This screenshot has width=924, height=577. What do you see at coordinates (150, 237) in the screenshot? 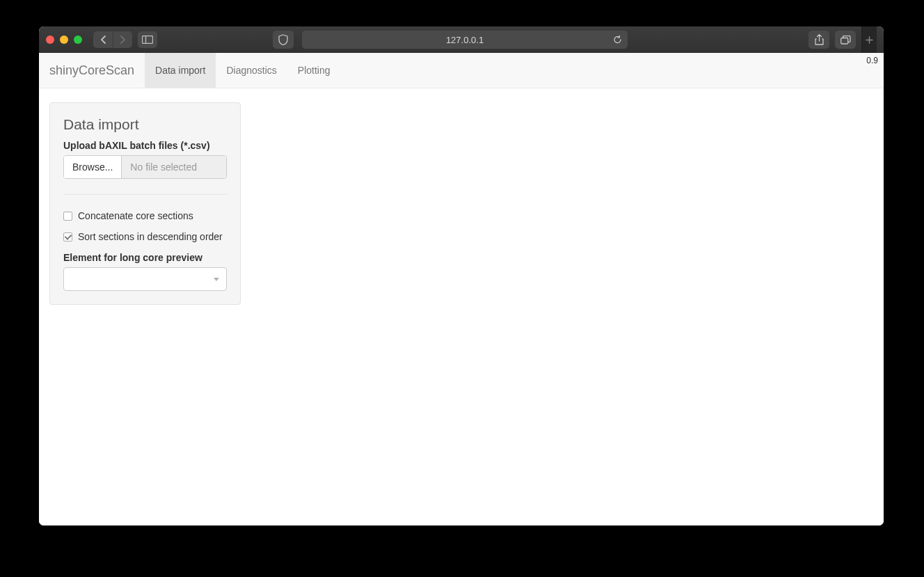
I see `checkbox-sort-label: Sort sections in descending order` at bounding box center [150, 237].